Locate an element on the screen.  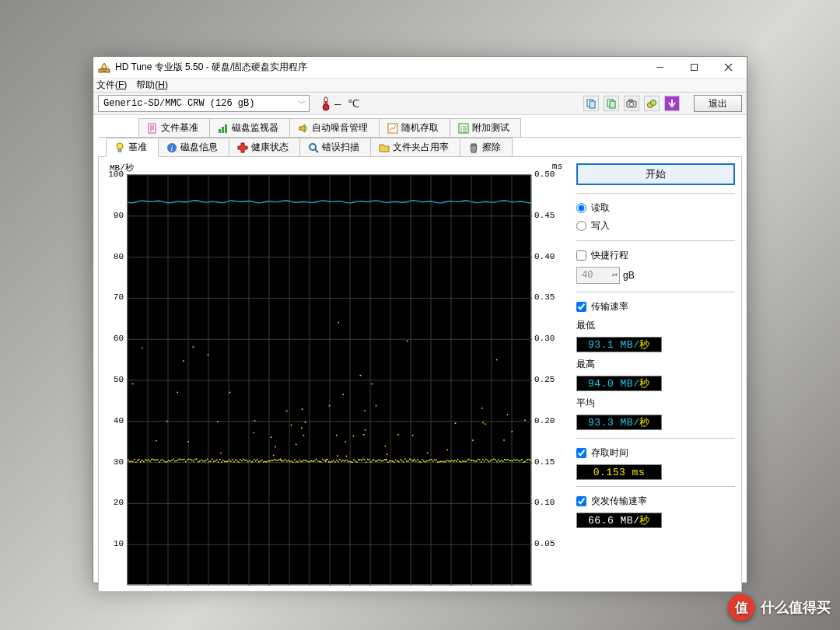
tab-folder-usage: 文件夹占用率 is located at coordinates (415, 147).